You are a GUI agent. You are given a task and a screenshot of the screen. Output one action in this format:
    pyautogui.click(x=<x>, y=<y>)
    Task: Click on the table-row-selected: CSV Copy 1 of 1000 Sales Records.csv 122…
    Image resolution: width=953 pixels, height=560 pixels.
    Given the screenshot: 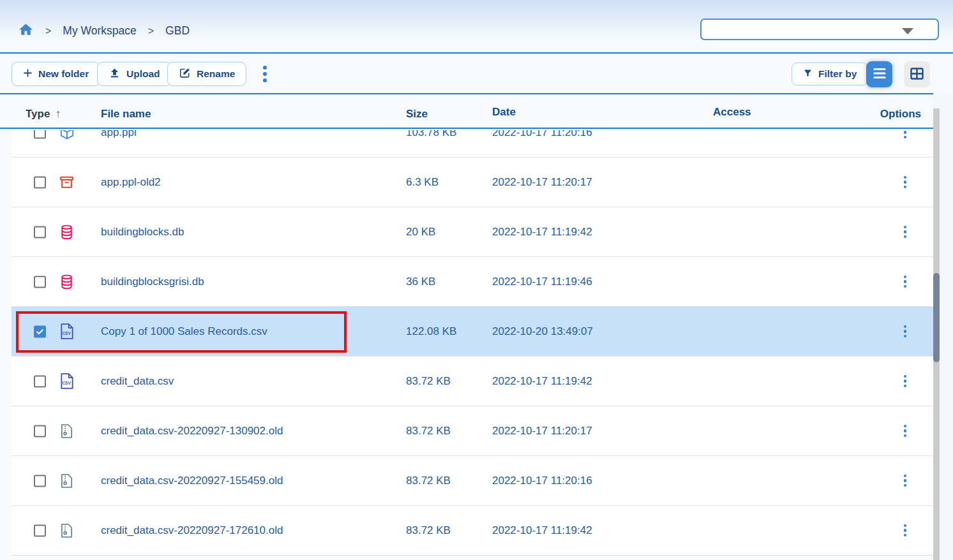 What is the action you would take?
    pyautogui.click(x=472, y=332)
    